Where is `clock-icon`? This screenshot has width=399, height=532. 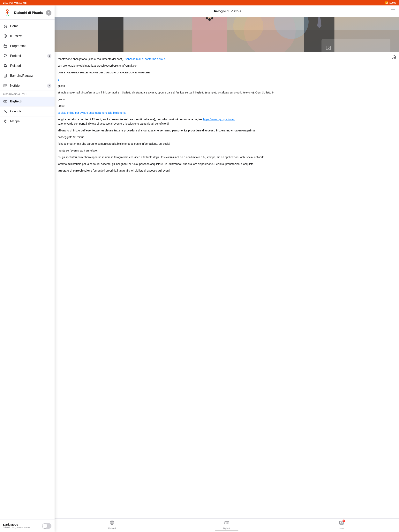
clock-icon is located at coordinates (5, 36).